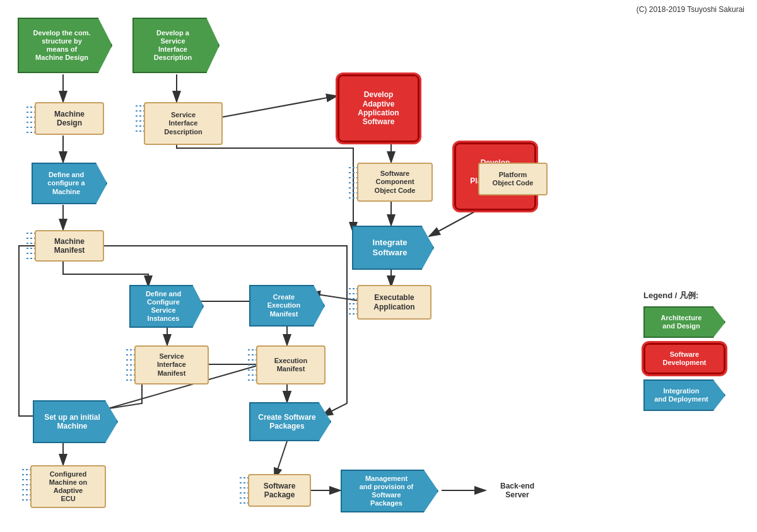 This screenshot has width=757, height=532. I want to click on machine-manifest-node: Machine Manifest, so click(69, 246).